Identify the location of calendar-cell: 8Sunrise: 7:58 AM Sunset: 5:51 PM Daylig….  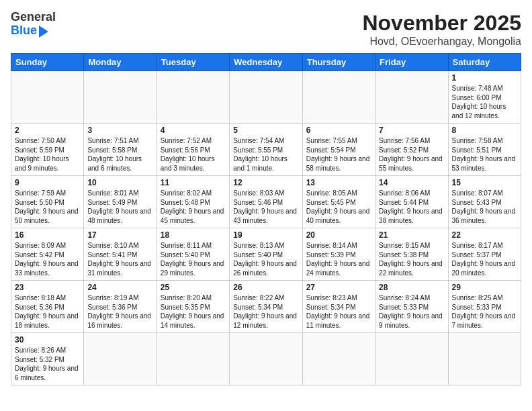
(484, 150).